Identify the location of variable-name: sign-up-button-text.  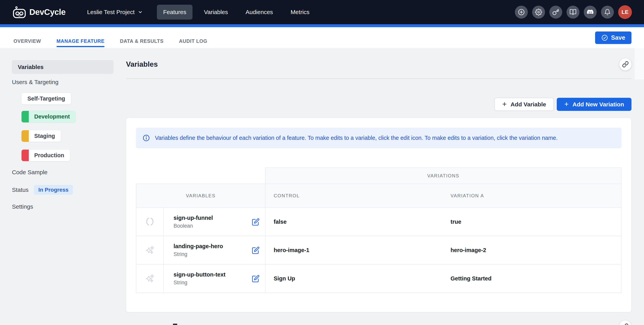
(200, 275).